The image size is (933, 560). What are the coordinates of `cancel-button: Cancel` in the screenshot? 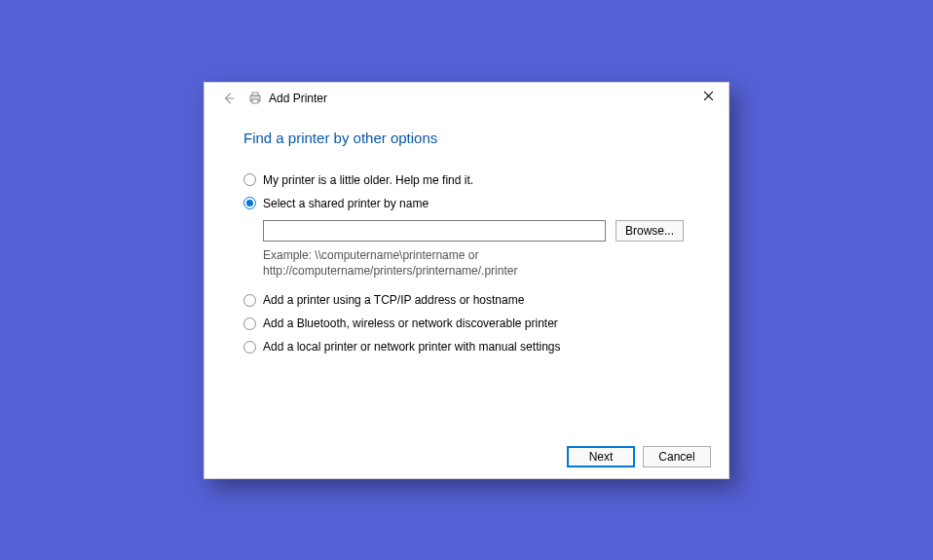 It's located at (677, 457).